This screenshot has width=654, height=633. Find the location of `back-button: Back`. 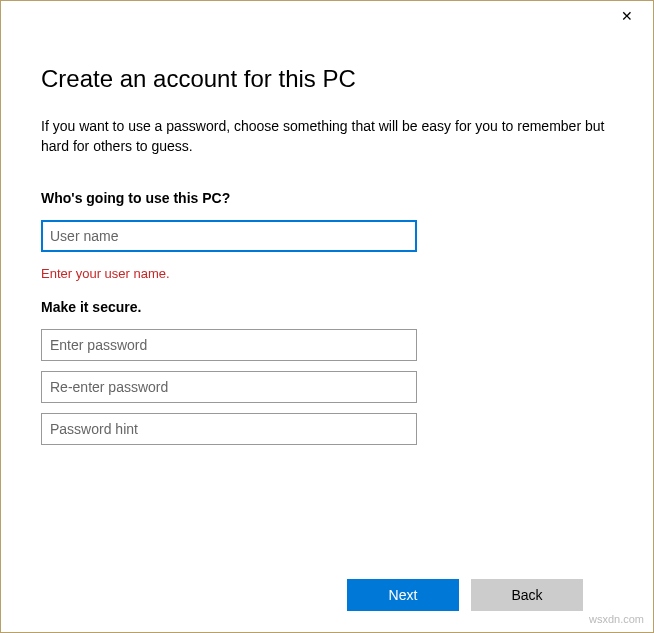

back-button: Back is located at coordinates (527, 595).